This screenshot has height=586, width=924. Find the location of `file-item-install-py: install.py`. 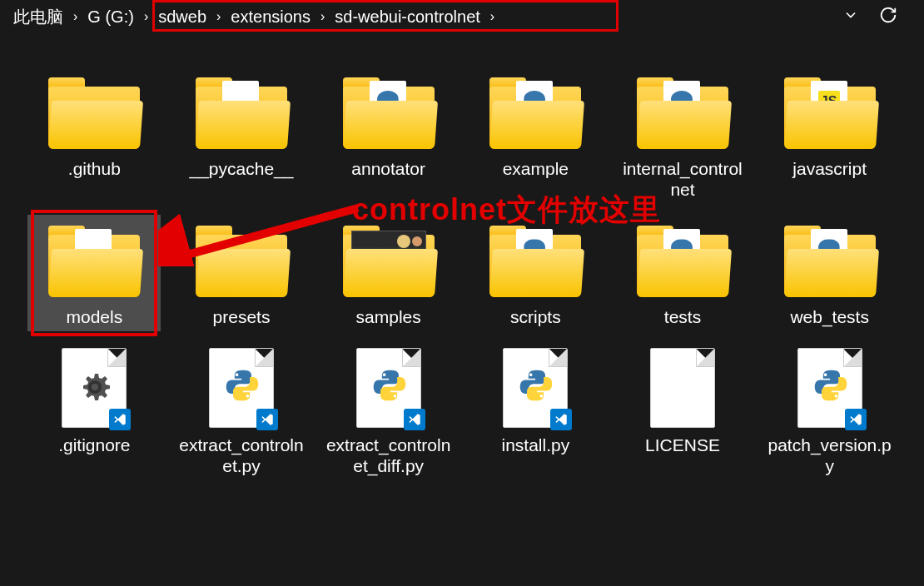

file-item-install-py: install.py is located at coordinates (535, 411).